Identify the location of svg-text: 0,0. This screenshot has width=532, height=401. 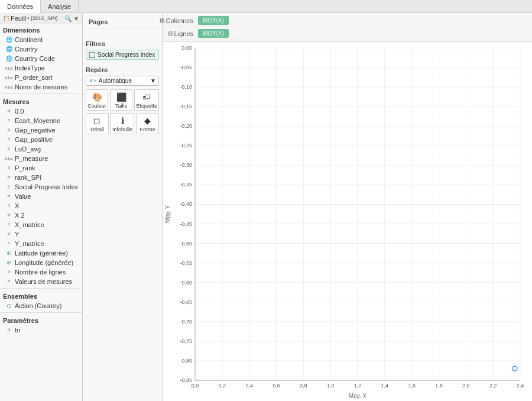
(195, 386).